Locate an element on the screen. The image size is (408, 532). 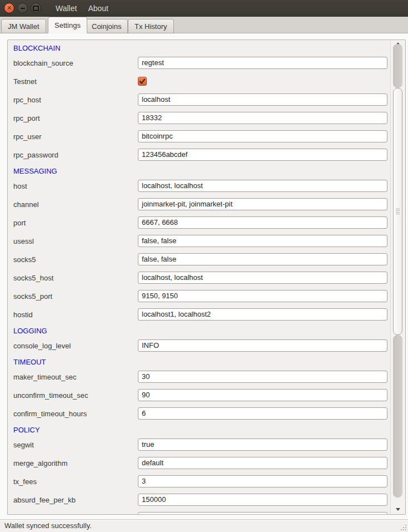
clipped-input is located at coordinates (262, 513).